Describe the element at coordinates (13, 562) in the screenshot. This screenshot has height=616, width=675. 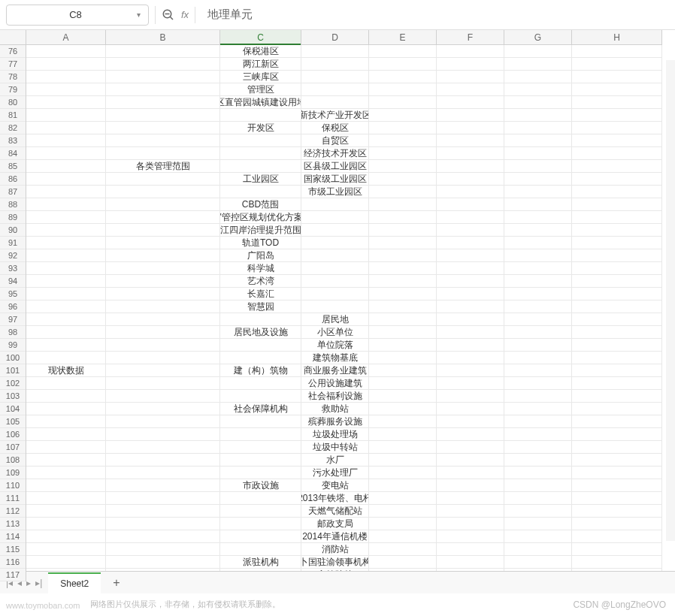
I see `row-header-116: 116` at that location.